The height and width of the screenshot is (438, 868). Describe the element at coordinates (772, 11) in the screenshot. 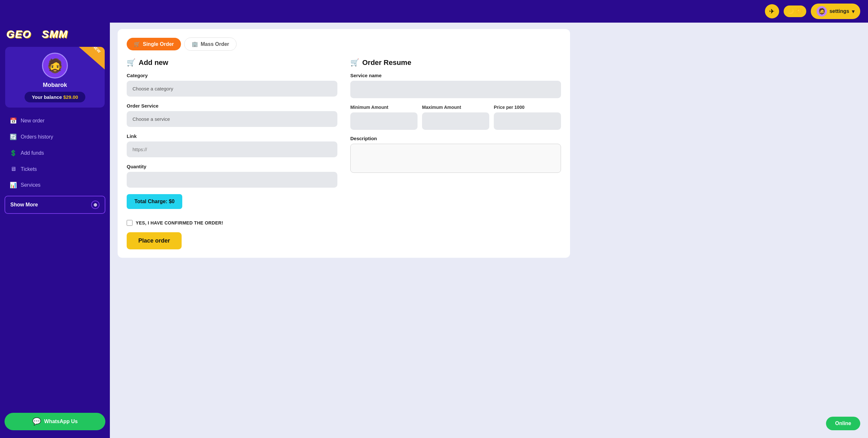

I see `telegram-button: ✈` at that location.